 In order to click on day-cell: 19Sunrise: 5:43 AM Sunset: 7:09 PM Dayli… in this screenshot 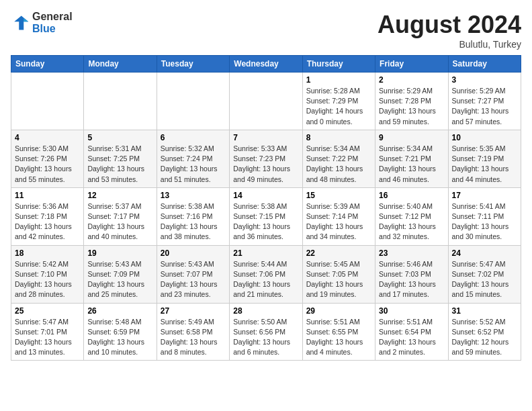, I will do `click(120, 274)`.